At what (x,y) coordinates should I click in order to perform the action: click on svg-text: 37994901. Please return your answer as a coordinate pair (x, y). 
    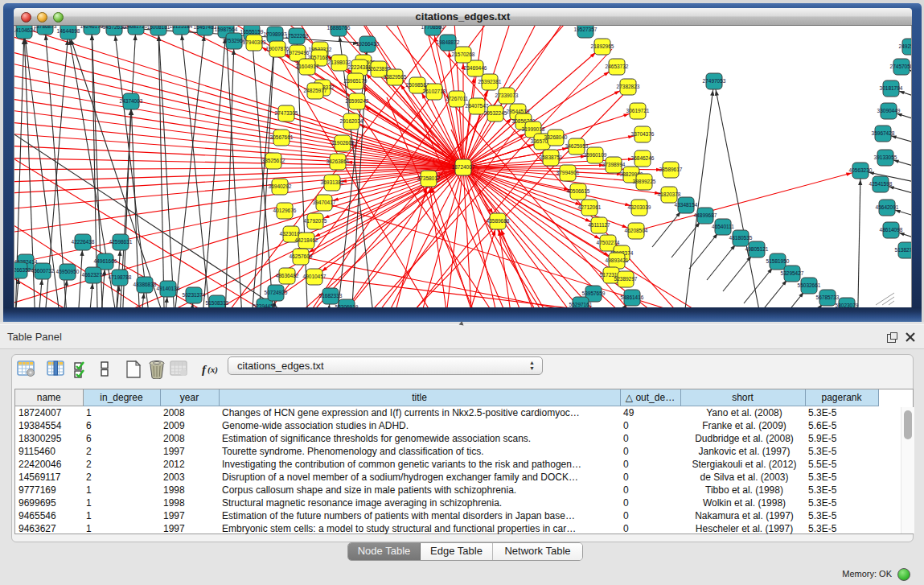
    Looking at the image, I should click on (568, 172).